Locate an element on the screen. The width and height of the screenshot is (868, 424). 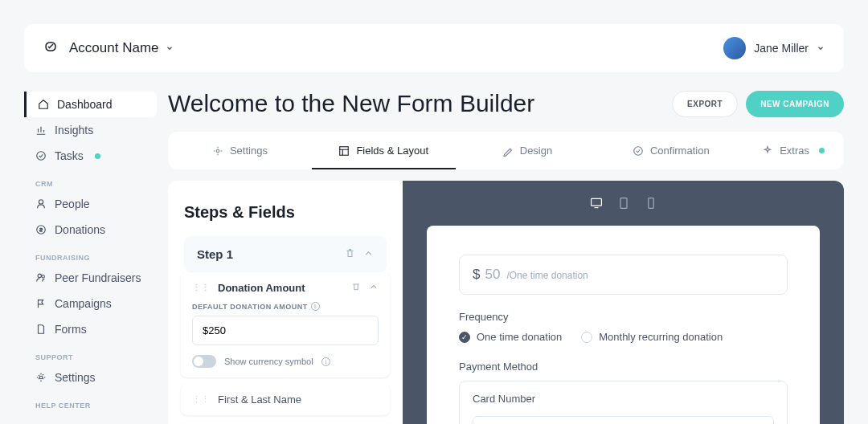
radio-one-time: One time donation is located at coordinates (510, 337).